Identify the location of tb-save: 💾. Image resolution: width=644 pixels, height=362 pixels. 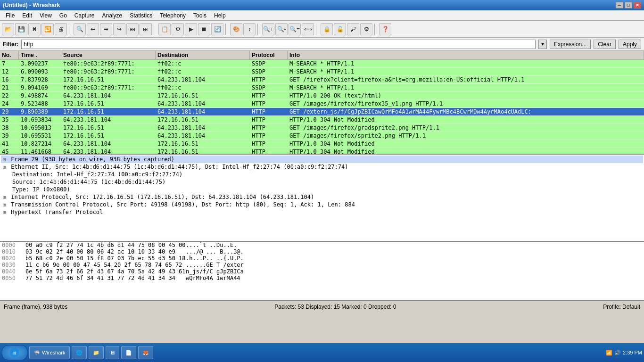
(21, 29).